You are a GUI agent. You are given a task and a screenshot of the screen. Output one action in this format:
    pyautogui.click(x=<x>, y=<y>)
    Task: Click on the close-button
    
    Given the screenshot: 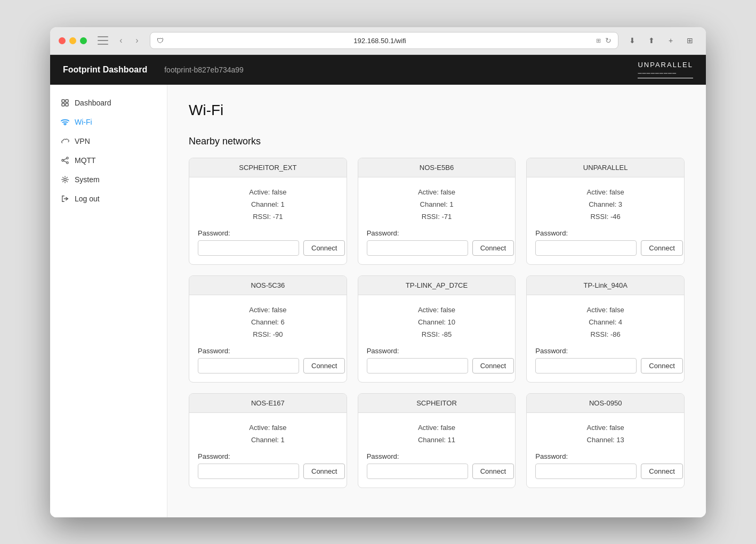 What is the action you would take?
    pyautogui.click(x=62, y=40)
    